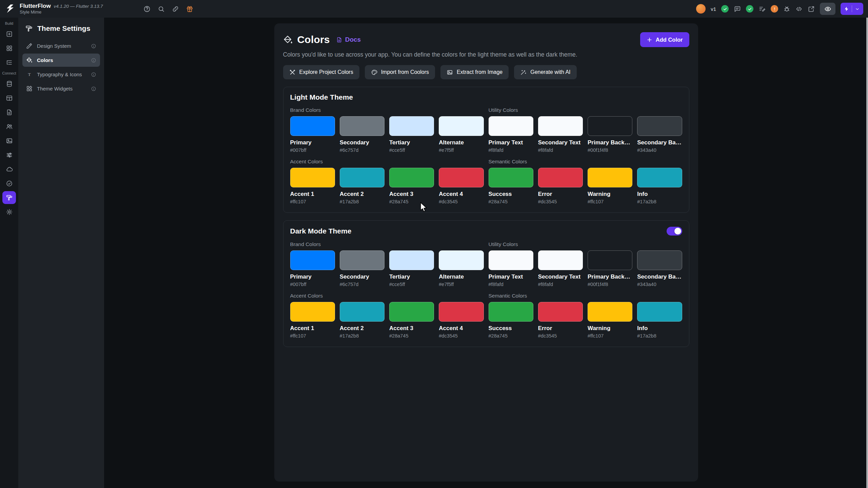  Describe the element at coordinates (9, 126) in the screenshot. I see `rail-item-team` at that location.